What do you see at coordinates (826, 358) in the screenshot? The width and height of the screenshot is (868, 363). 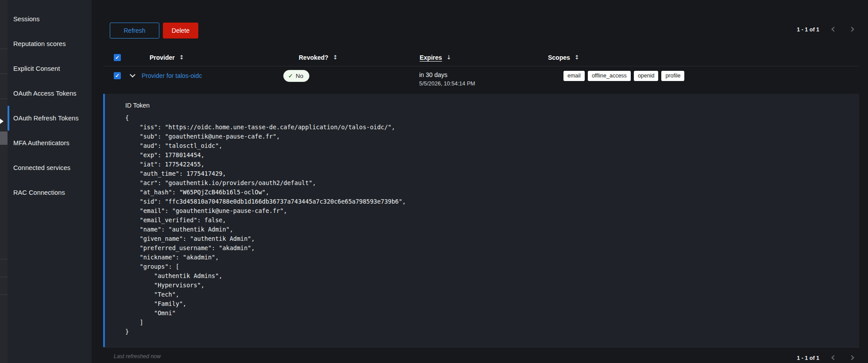 I see `pagination-bottom: 1 - 1 of 1` at bounding box center [826, 358].